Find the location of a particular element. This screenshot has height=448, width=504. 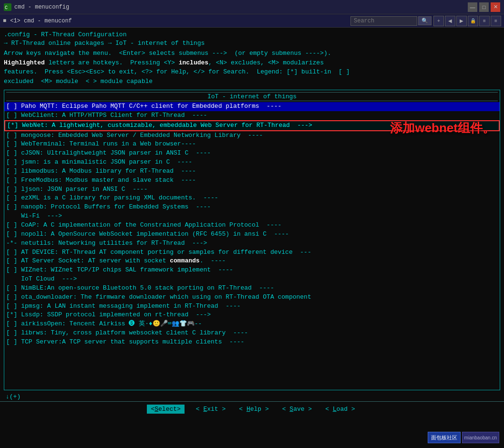

watermark-logo: 面包板社区 is located at coordinates (444, 438).